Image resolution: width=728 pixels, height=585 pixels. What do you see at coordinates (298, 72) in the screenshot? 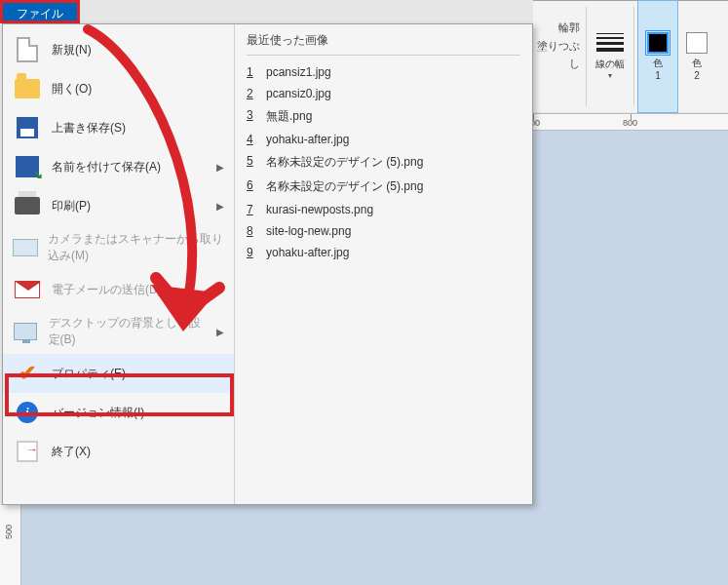
I see `recent-file-name: pcansiz1.jpg` at bounding box center [298, 72].